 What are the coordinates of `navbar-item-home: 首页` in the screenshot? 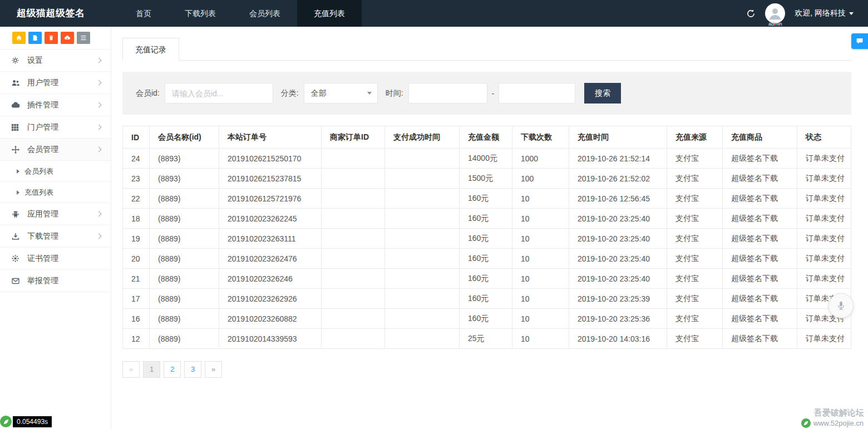 It's located at (144, 13).